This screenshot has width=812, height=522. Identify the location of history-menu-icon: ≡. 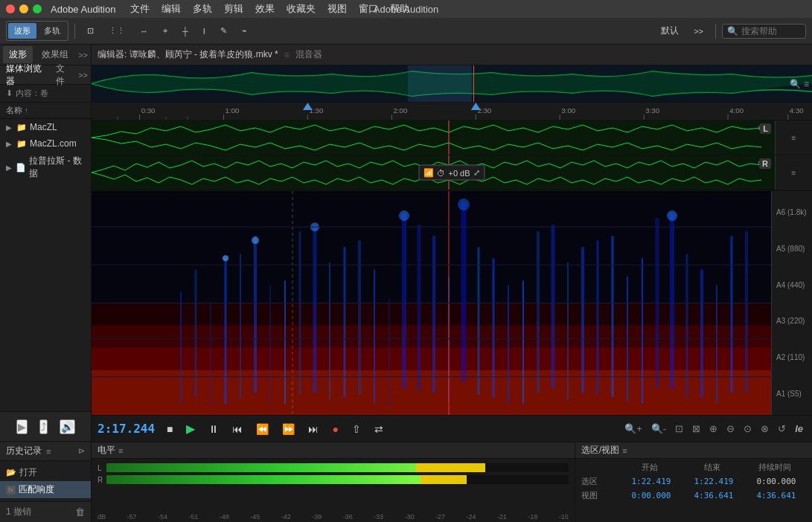
(48, 451).